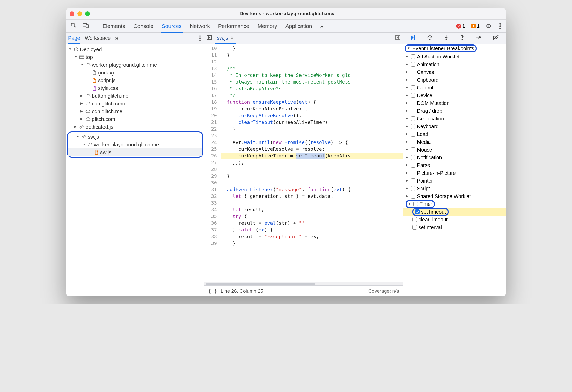 The height and width of the screenshot is (392, 572). What do you see at coordinates (135, 127) in the screenshot?
I see `tree-dedicated: ▶dedicated.js` at bounding box center [135, 127].